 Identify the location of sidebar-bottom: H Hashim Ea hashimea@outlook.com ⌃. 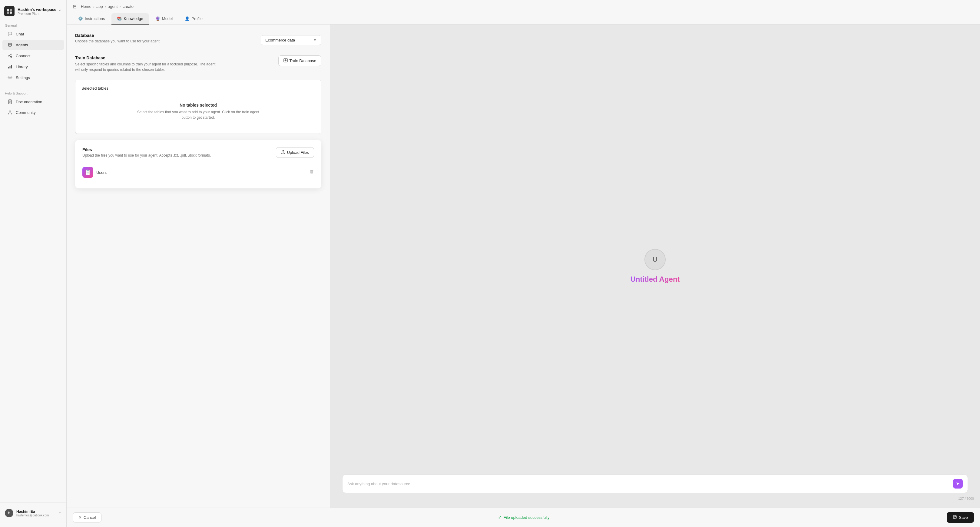
(33, 513).